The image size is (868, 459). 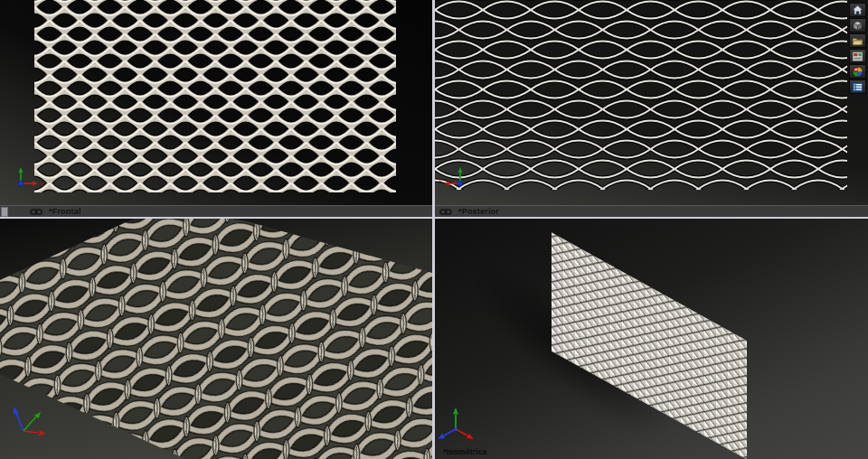 I want to click on properties-list-button, so click(x=857, y=87).